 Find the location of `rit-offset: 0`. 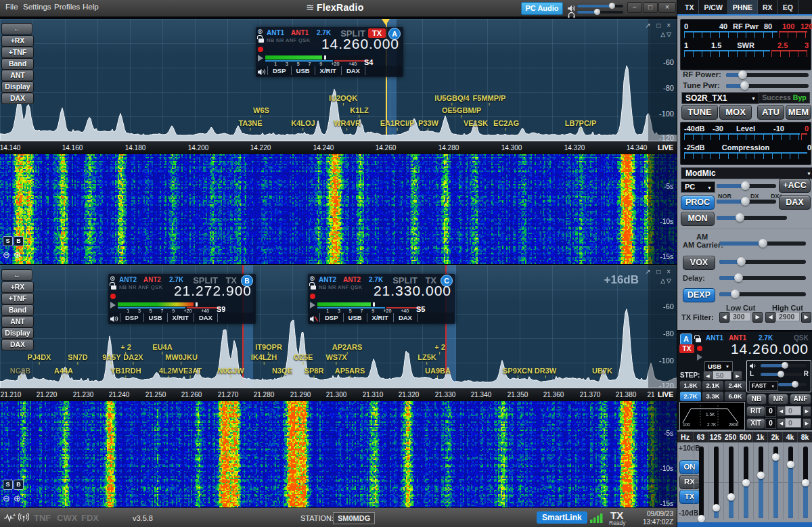

rit-offset: 0 is located at coordinates (793, 411).